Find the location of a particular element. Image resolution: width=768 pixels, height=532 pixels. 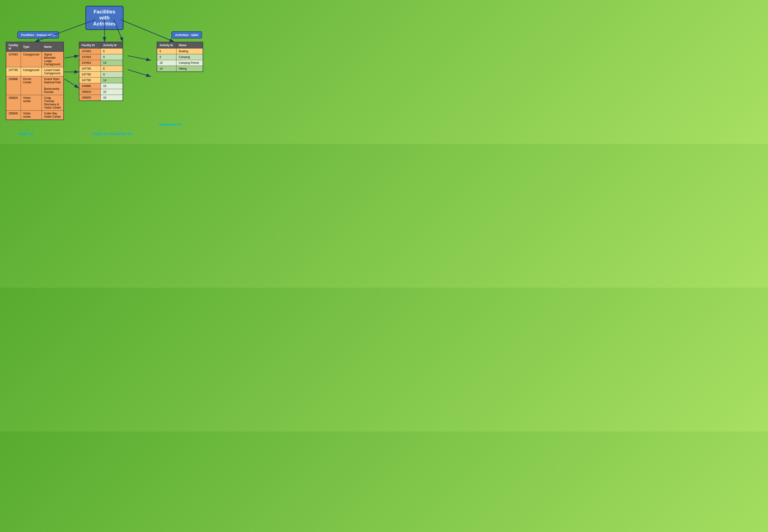

title-text: Facilities with Activities is located at coordinates (104, 18).